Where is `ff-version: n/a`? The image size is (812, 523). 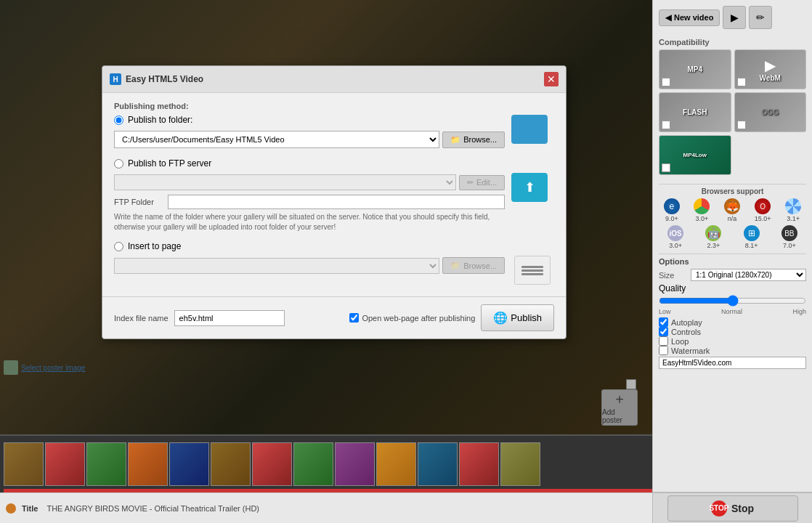 ff-version: n/a is located at coordinates (732, 219).